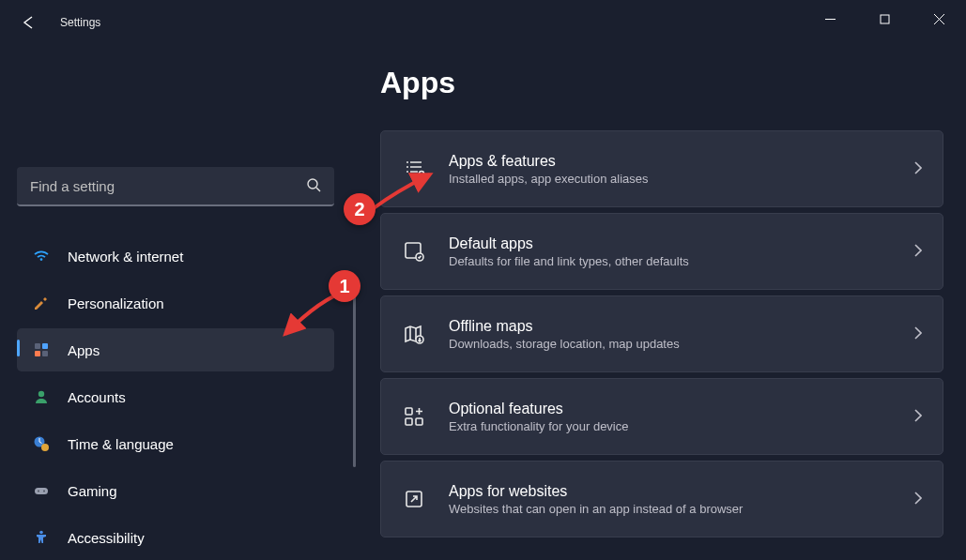 The width and height of the screenshot is (966, 560). I want to click on card-subtitle: Defaults for file and link types, other …, so click(670, 261).